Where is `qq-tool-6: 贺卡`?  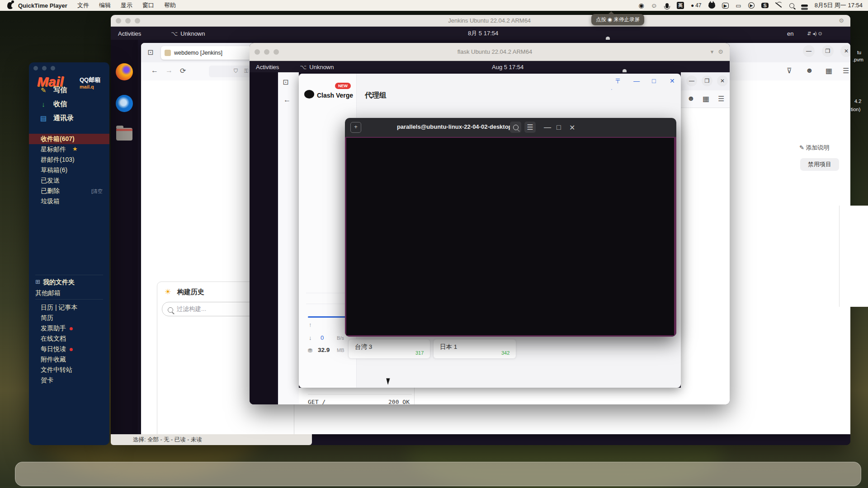 qq-tool-6: 贺卡 is located at coordinates (47, 380).